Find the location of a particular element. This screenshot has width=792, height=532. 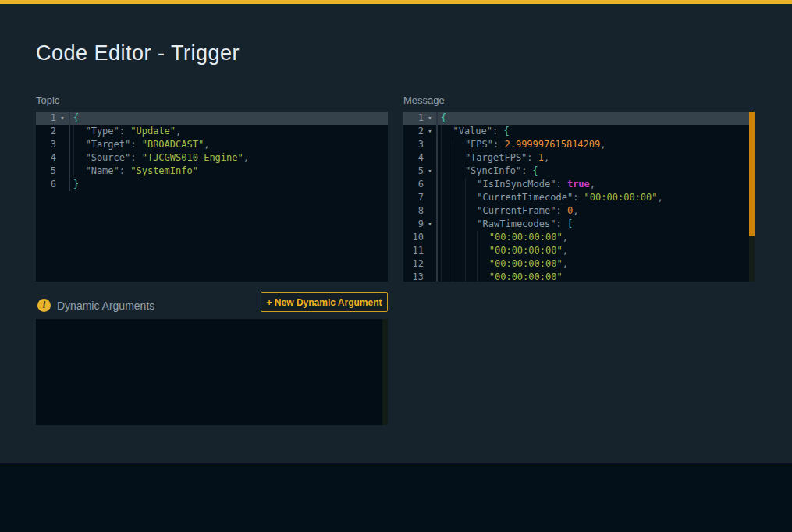

new-dynamic-argument-button: + New Dynamic Argument is located at coordinates (325, 302).